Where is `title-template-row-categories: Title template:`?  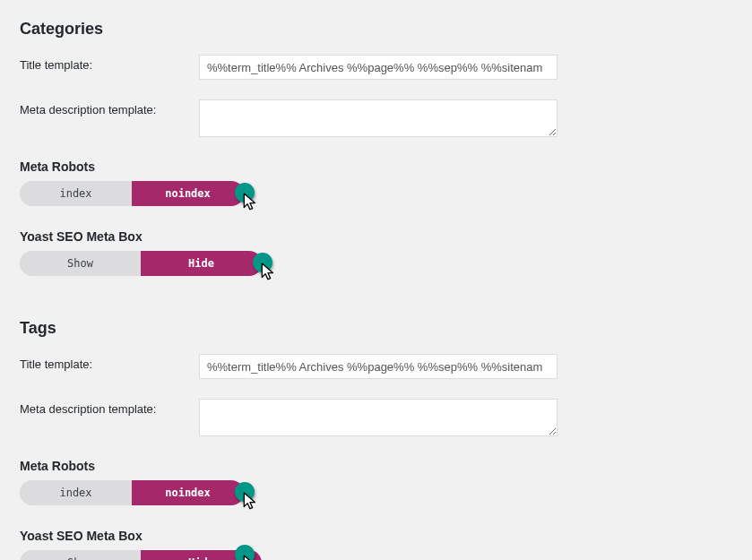
title-template-row-categories: Title template: is located at coordinates (376, 67).